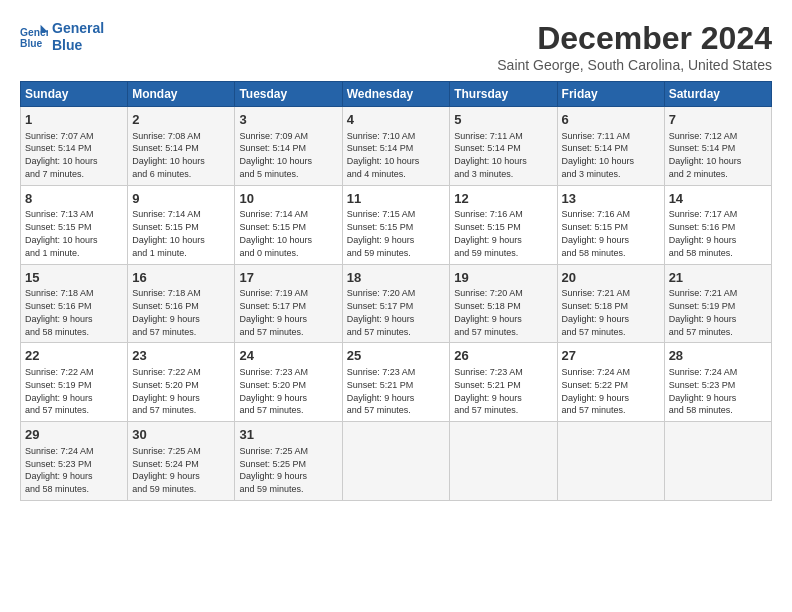 The height and width of the screenshot is (612, 792). Describe the element at coordinates (60, 391) in the screenshot. I see `day-info: Sunrise: 7:22 AM Sunset: 5:19 PM Dayligh…` at that location.